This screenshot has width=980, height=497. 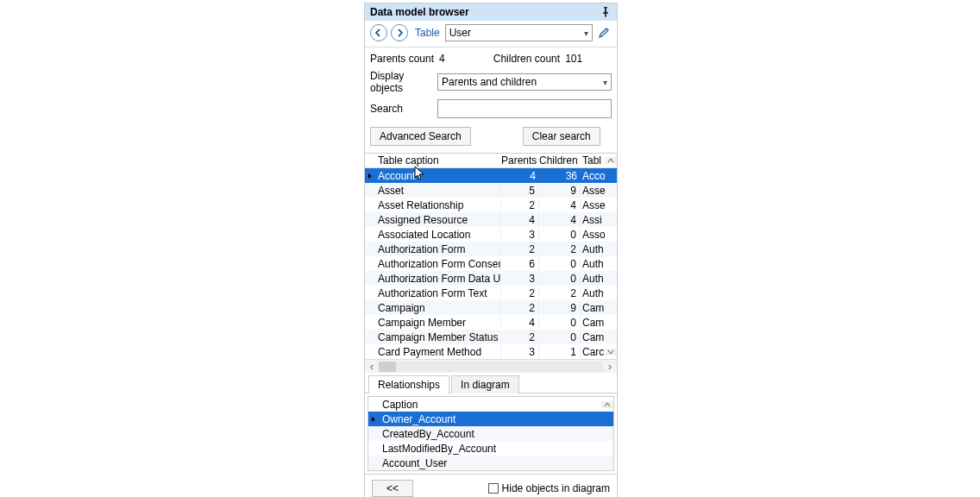 I want to click on cell-caption: Asset, so click(x=438, y=191).